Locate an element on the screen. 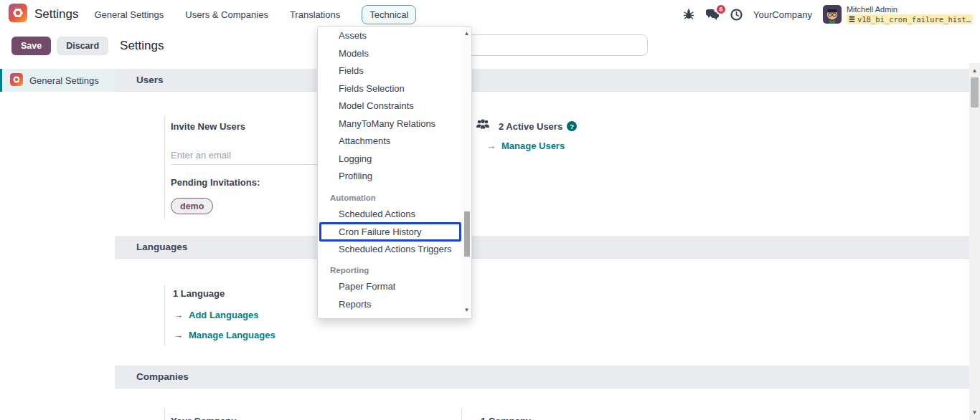  active-users-stat: 2 Active Users ? is located at coordinates (527, 126).